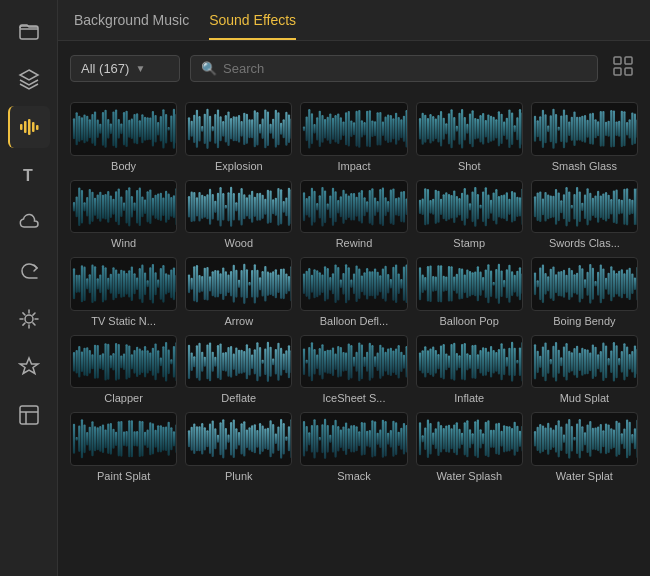  I want to click on sound-item: Swords Clas..., so click(584, 215).